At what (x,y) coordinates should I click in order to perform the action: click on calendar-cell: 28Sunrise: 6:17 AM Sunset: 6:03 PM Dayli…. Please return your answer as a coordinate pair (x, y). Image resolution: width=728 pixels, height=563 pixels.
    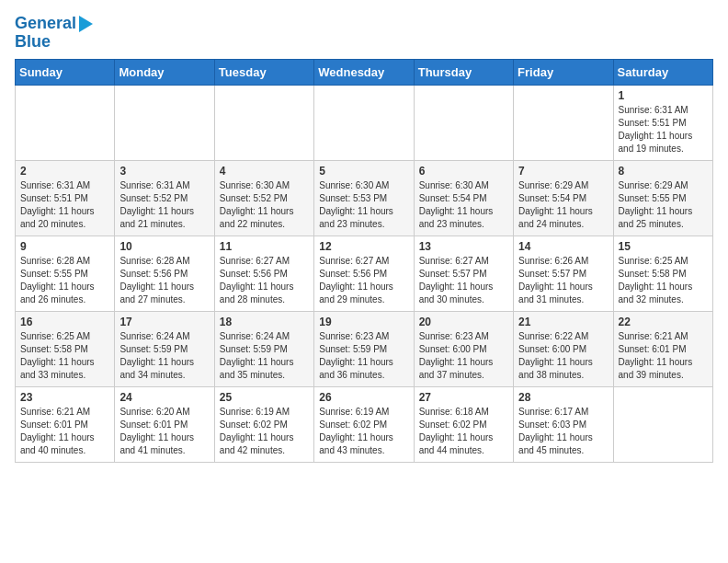
    Looking at the image, I should click on (563, 424).